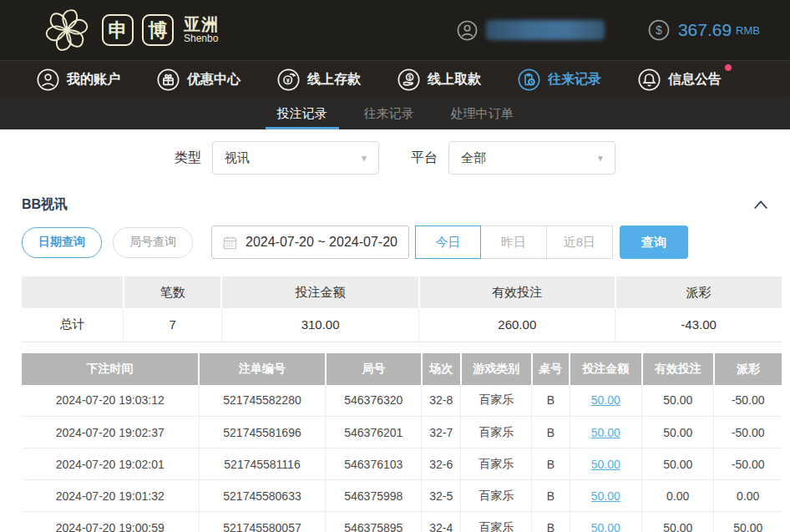  I want to click on type-filter-label: 类型, so click(188, 159).